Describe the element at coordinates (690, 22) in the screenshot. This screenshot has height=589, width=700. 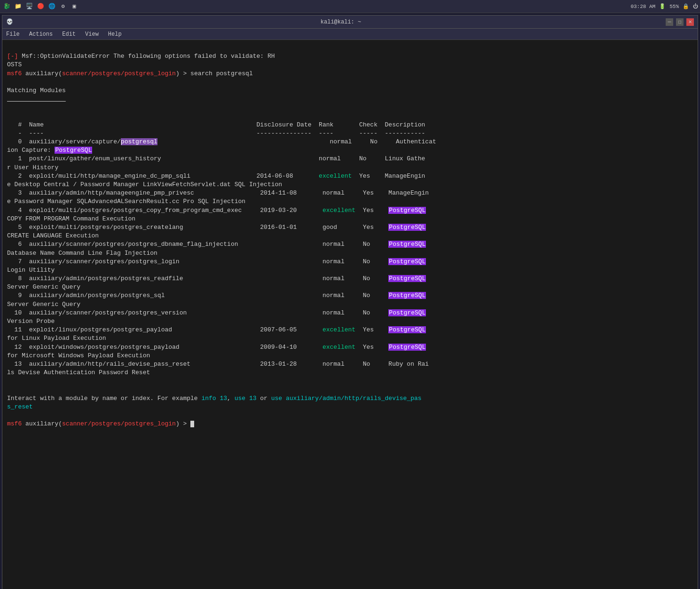
I see `close-button: ✕` at that location.